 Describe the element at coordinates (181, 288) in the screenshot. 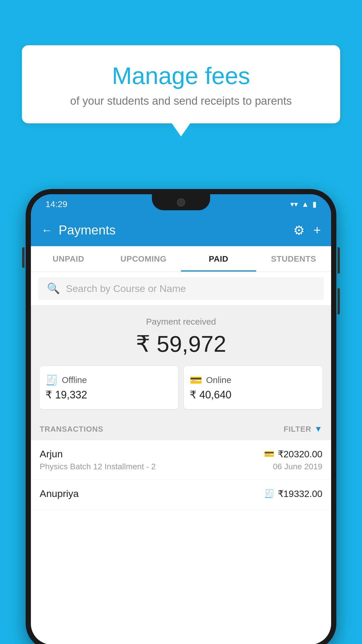

I see `search-bar: 🔍 Search by Course or Name` at that location.